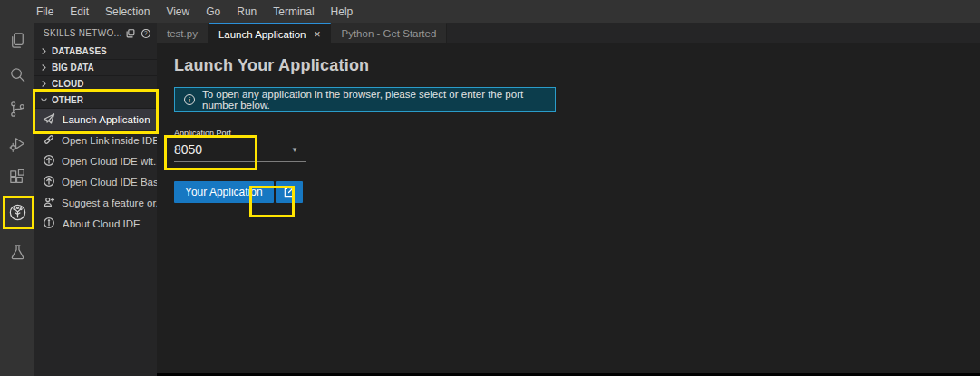  What do you see at coordinates (178, 12) in the screenshot?
I see `menu-view: View` at bounding box center [178, 12].